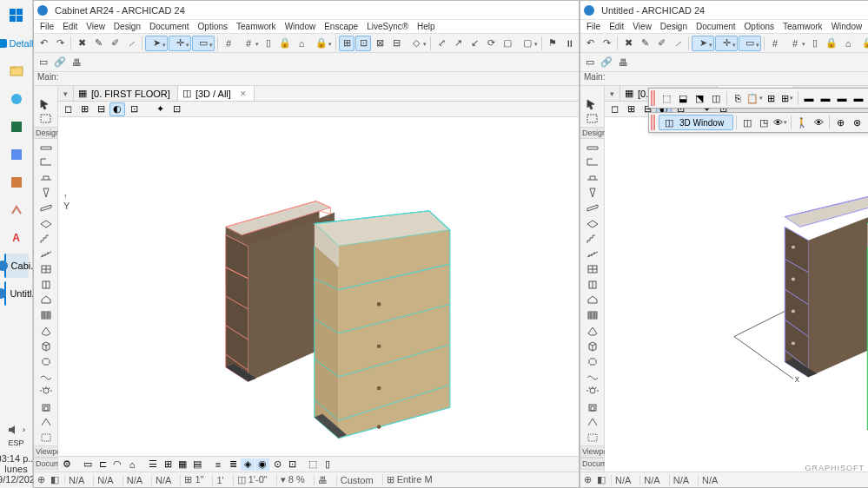 The image size is (868, 488). Describe the element at coordinates (553, 43) in the screenshot. I see `flag-icon: ⚑` at that location.